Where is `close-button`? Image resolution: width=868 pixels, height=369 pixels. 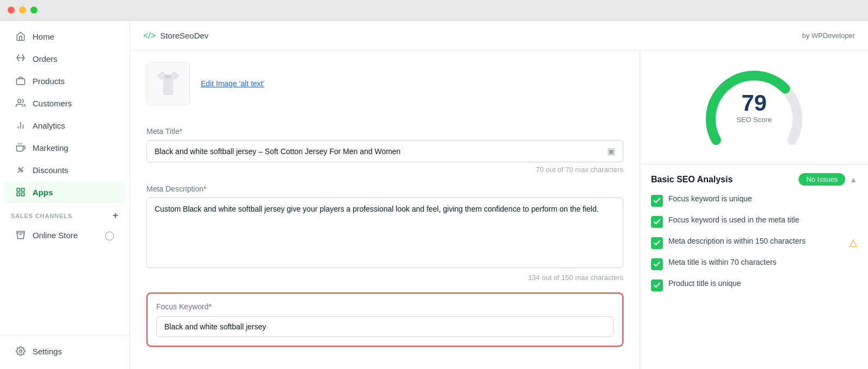 close-button is located at coordinates (11, 10).